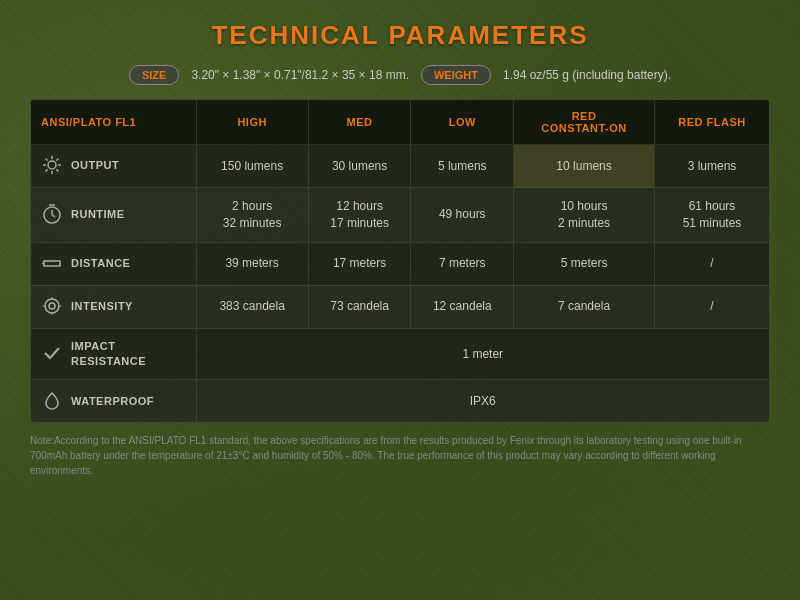 The image size is (800, 600). Describe the element at coordinates (114, 216) in the screenshot. I see `row-label-runtime: RUNTIME` at that location.